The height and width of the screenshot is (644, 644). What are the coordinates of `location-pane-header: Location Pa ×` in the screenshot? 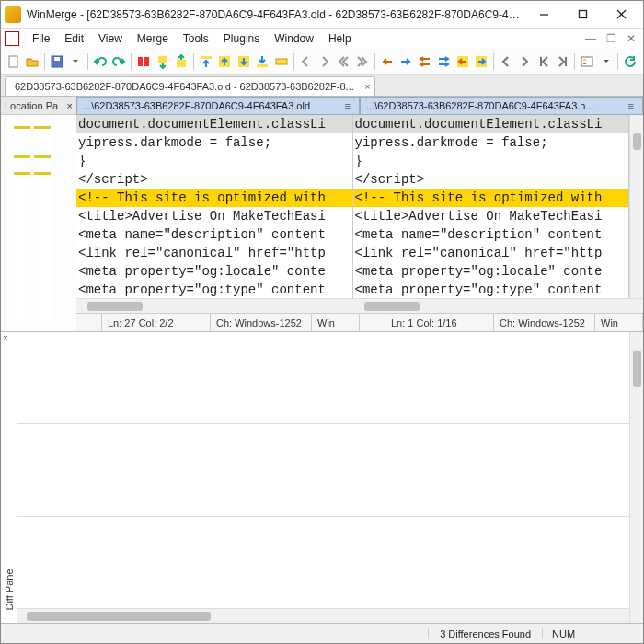 It's located at (39, 106).